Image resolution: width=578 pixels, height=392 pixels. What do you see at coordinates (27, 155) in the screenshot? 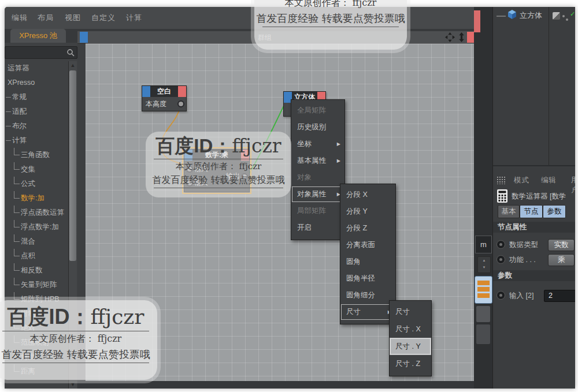
I see `pool-item: 三角函数` at bounding box center [27, 155].